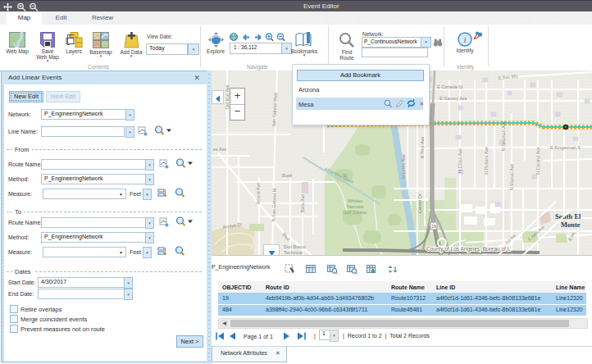  What do you see at coordinates (538, 161) in the screenshot?
I see `svg-text: N Central Ave` at bounding box center [538, 161].